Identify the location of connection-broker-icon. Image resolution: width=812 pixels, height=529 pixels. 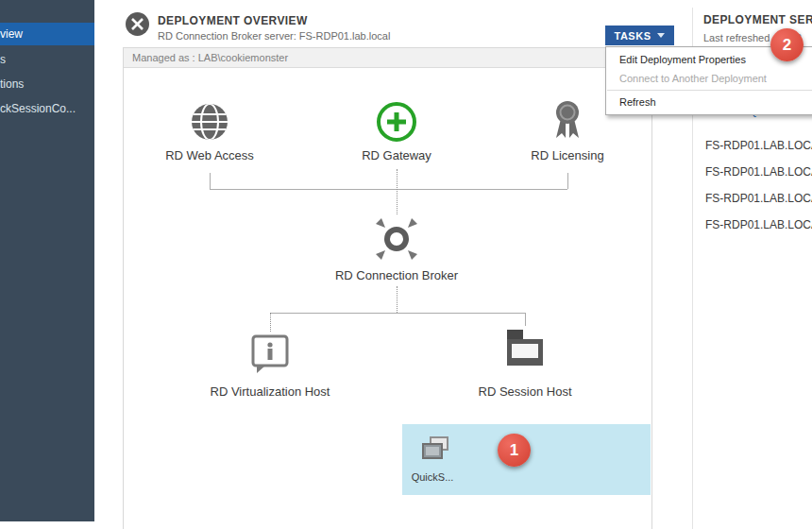
(397, 259).